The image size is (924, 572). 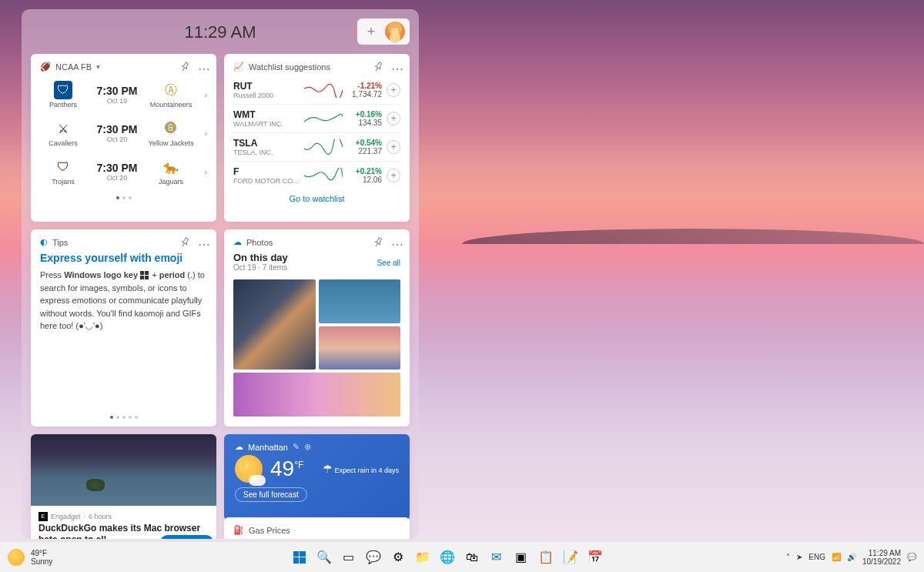 I want to click on language-indicator: ENG, so click(x=817, y=557).